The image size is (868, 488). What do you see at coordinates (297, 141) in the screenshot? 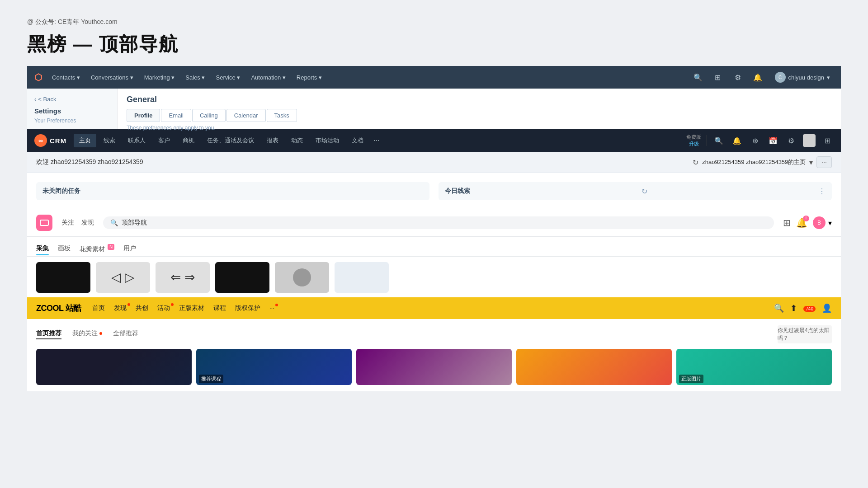
I see `crm-nav-activity: 动态` at bounding box center [297, 141].